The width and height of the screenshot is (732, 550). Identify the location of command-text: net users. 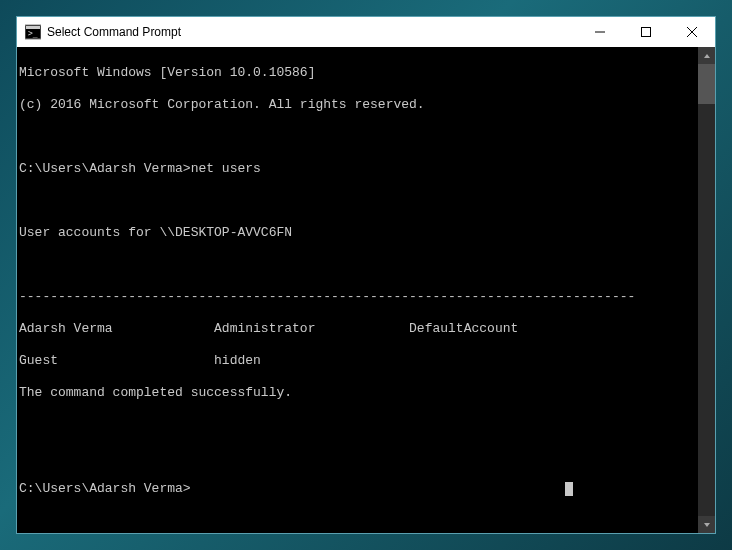
(226, 168).